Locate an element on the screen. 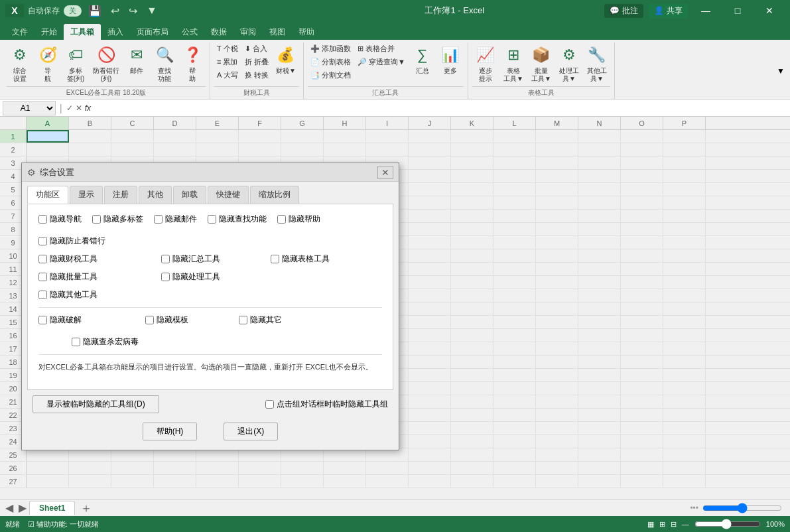 This screenshot has height=532, width=790. hide-tax-checkbox: 隐藏财税工具 is located at coordinates (68, 259).